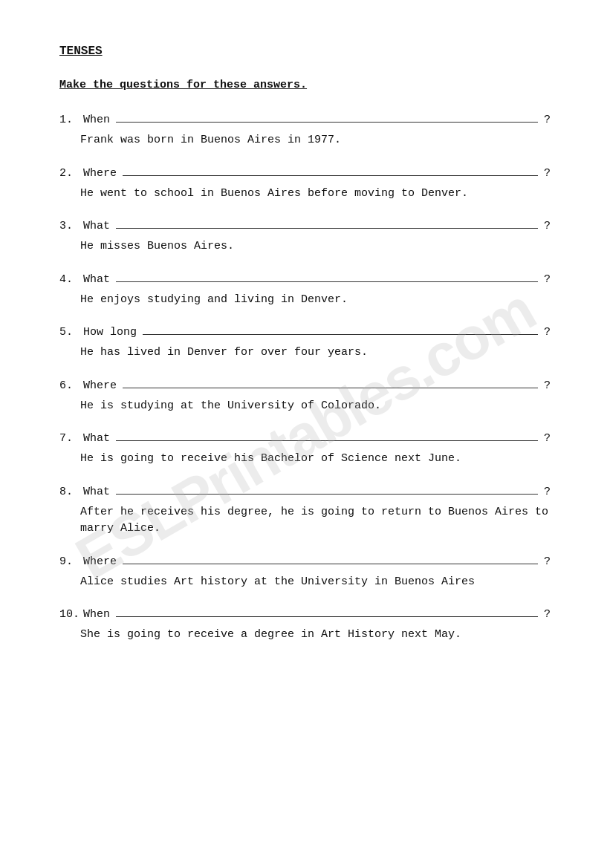 This screenshot has height=868, width=610. Describe the element at coordinates (305, 289) in the screenshot. I see `question-block-4: 4.What?He enjoys studying and living in …` at that location.